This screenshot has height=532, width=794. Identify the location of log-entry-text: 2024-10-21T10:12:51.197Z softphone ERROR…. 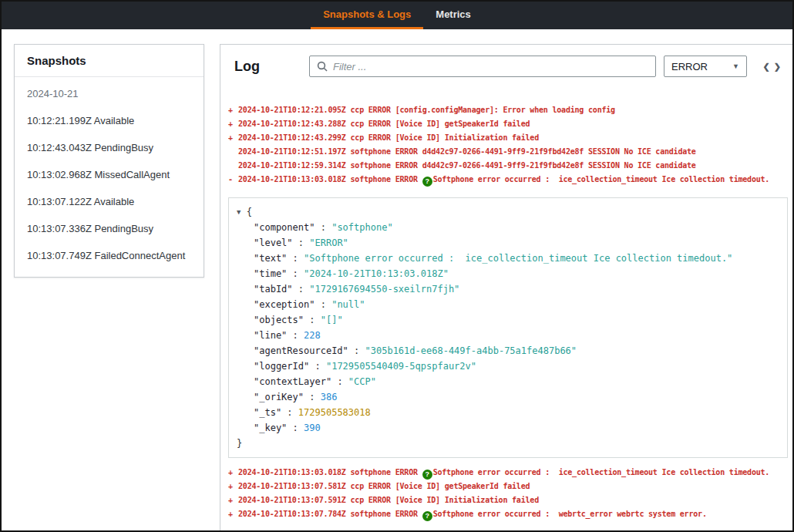
(467, 151).